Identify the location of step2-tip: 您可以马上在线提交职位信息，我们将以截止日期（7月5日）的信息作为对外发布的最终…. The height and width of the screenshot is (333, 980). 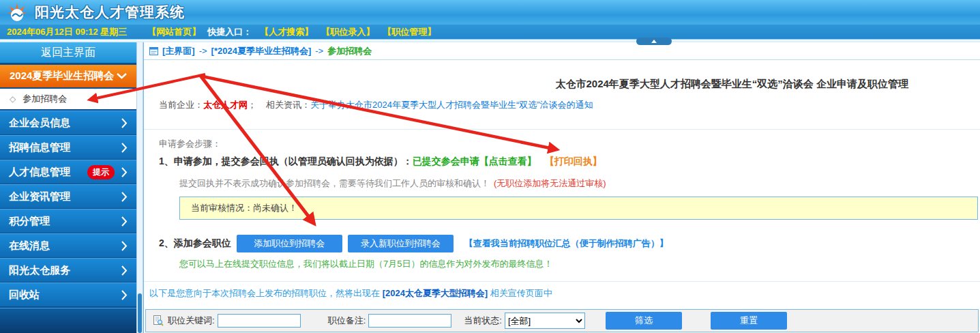
(562, 264).